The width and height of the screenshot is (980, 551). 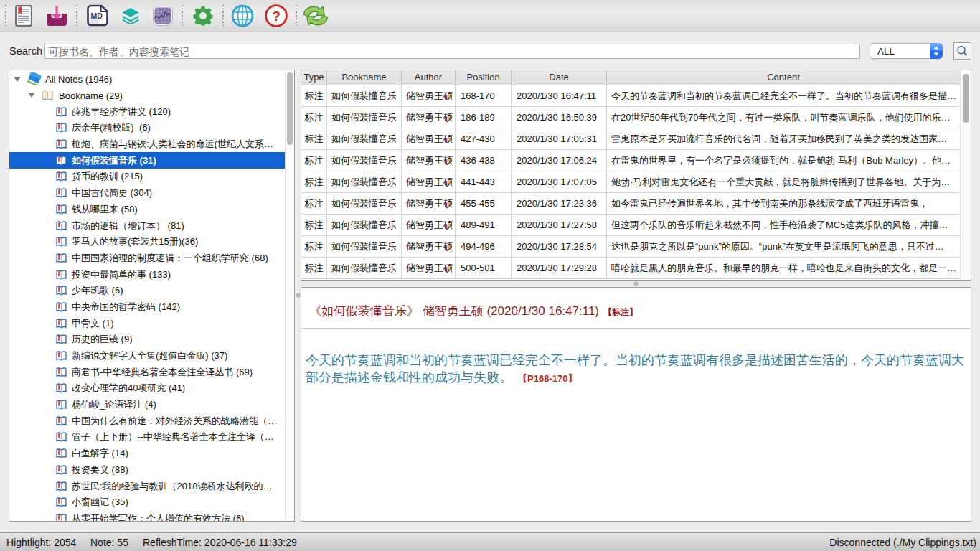 What do you see at coordinates (163, 16) in the screenshot?
I see `statistics-icon` at bounding box center [163, 16].